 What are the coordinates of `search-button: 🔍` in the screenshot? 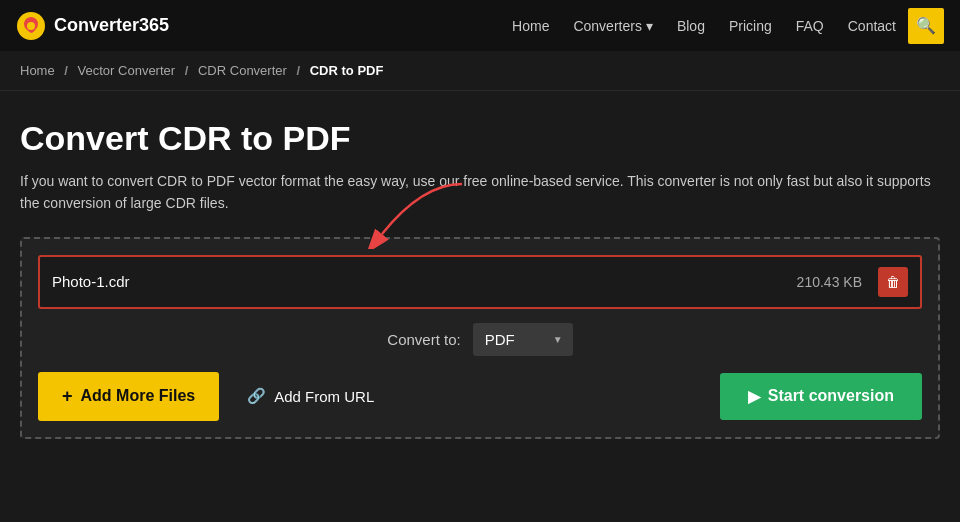 It's located at (926, 26).